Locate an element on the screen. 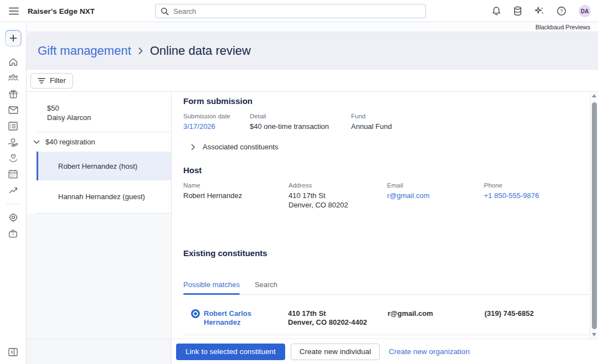 The width and height of the screenshot is (598, 364). create-new-individual-button: Create new individual is located at coordinates (336, 352).